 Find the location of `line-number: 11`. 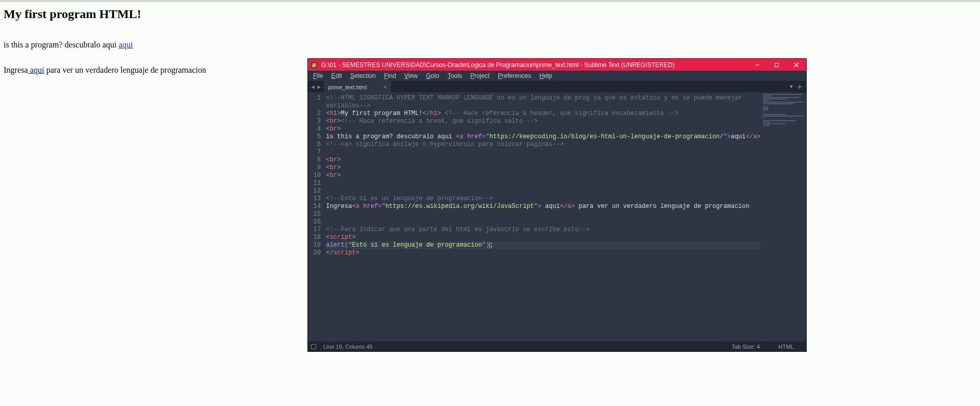

line-number: 11 is located at coordinates (315, 184).